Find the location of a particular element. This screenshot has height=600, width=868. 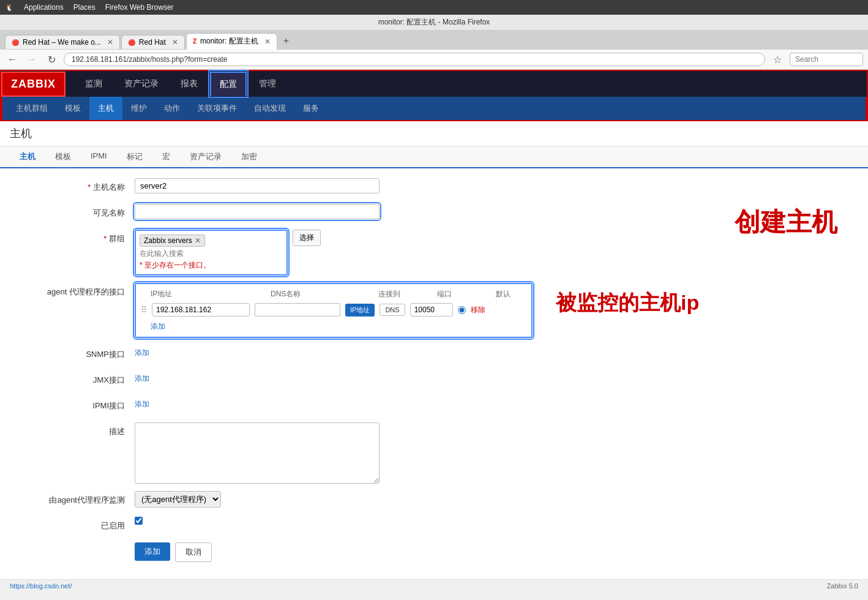

snmp-row: SNMP接口 添加 is located at coordinates (434, 354).